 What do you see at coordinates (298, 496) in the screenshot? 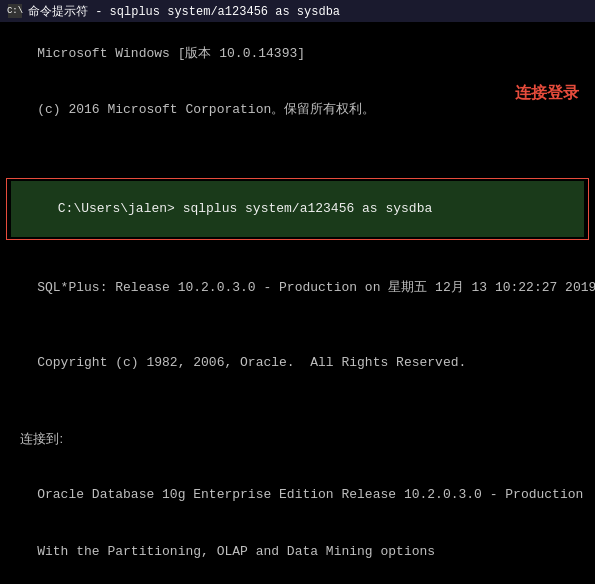
I see `oracle-db-line: Oracle Database 10g Enterprise Edition R…` at bounding box center [298, 496].